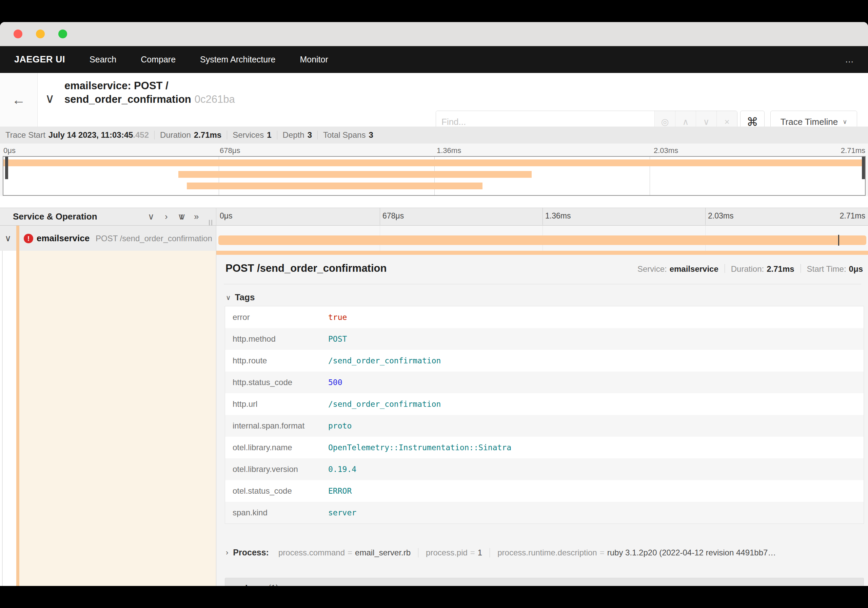 This screenshot has width=868, height=608. I want to click on duration-value: 2.71ms, so click(208, 135).